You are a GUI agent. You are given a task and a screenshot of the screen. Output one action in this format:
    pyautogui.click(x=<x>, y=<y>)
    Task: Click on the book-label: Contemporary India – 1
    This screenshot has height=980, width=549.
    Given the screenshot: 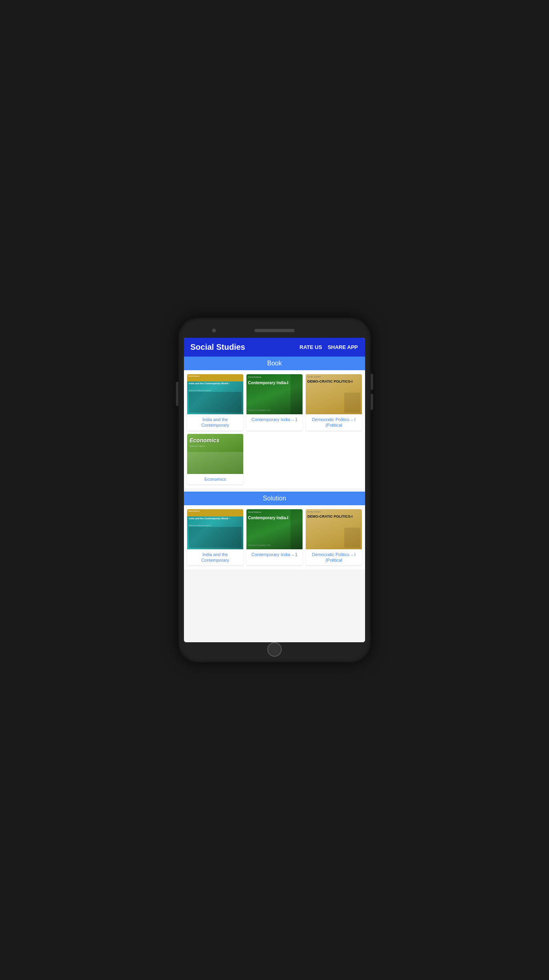 What is the action you would take?
    pyautogui.click(x=275, y=419)
    